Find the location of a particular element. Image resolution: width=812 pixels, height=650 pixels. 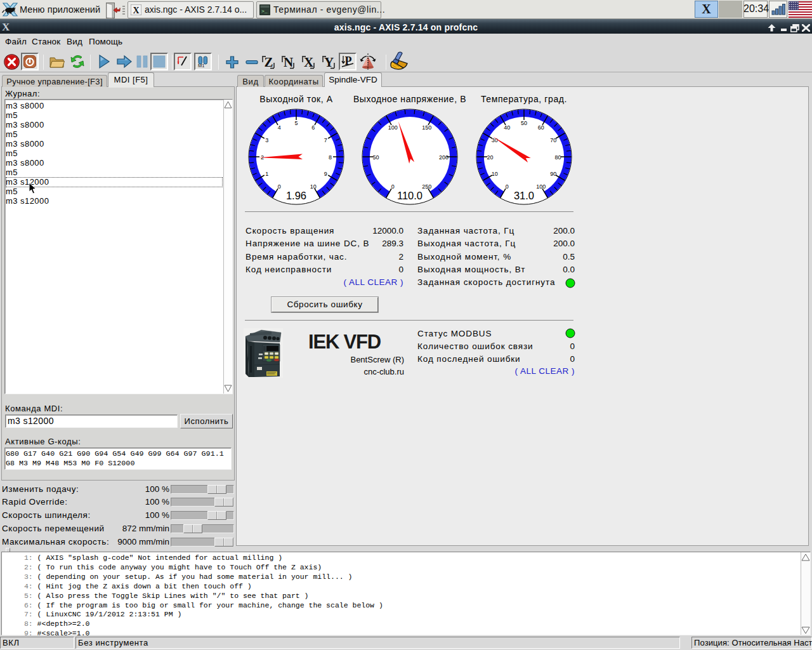

svg-text: 40 is located at coordinates (507, 128).